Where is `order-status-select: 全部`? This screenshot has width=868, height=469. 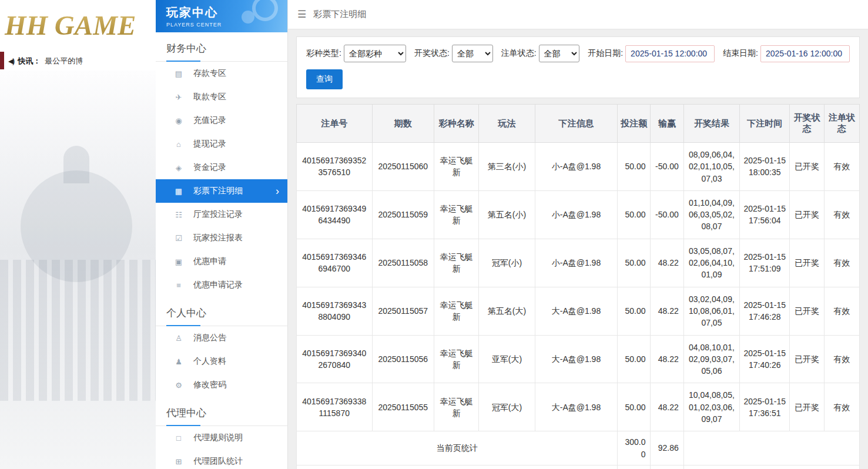
order-status-select: 全部 is located at coordinates (559, 53).